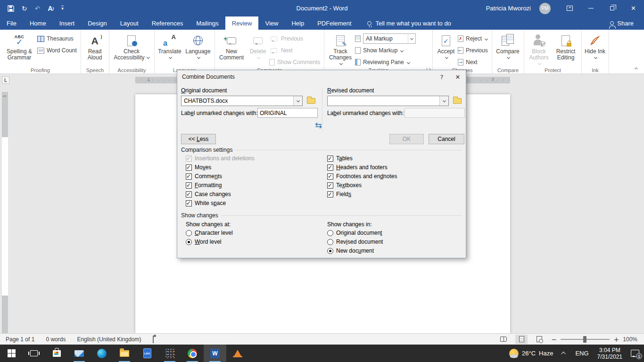  I want to click on checkbox-headers-footers: Headers and footers, so click(357, 167).